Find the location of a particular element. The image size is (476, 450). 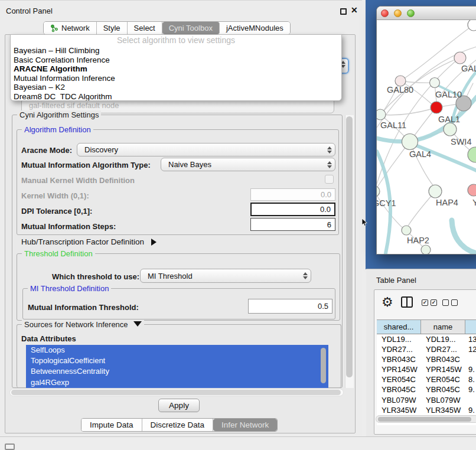

split-columns-icon is located at coordinates (407, 302).